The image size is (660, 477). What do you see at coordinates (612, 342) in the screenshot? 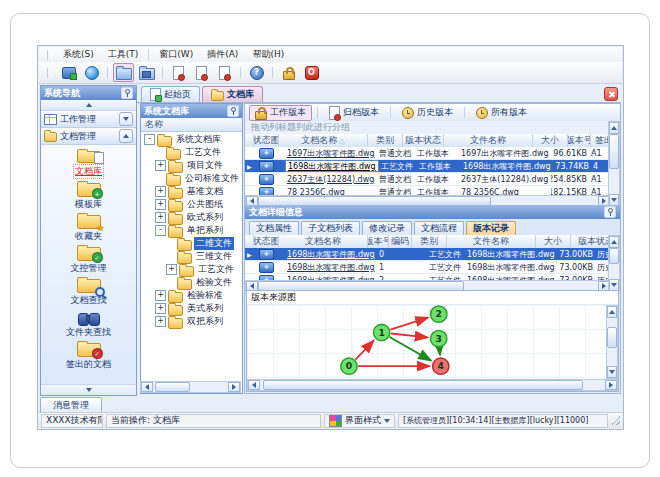
I see `graph-vscrollbar` at bounding box center [612, 342].